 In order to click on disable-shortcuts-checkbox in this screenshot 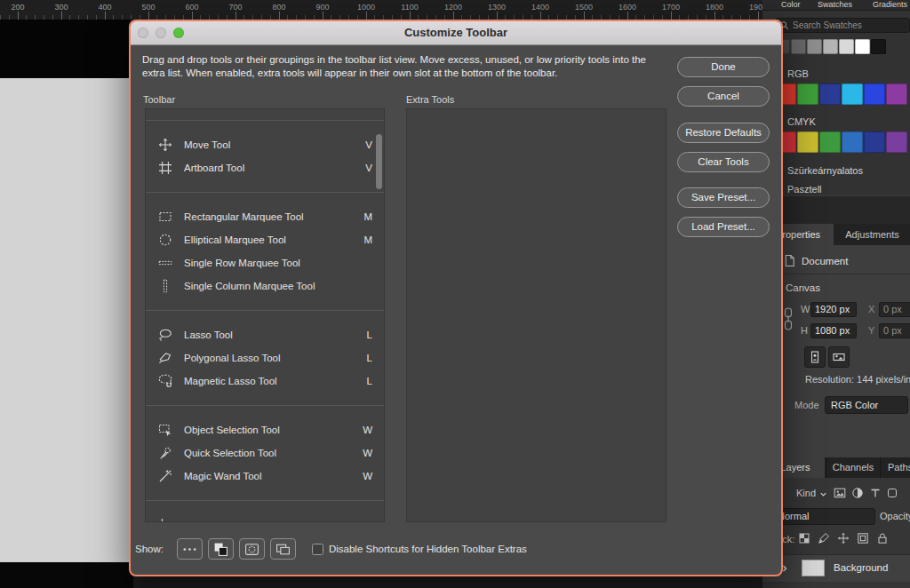, I will do `click(318, 549)`.